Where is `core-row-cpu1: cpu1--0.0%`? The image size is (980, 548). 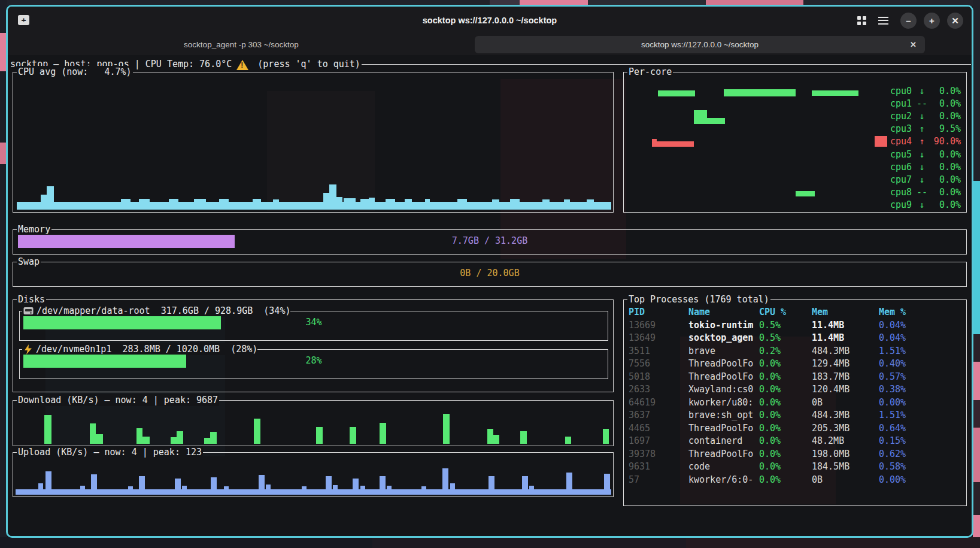
core-row-cpu1: cpu1--0.0% is located at coordinates (926, 103).